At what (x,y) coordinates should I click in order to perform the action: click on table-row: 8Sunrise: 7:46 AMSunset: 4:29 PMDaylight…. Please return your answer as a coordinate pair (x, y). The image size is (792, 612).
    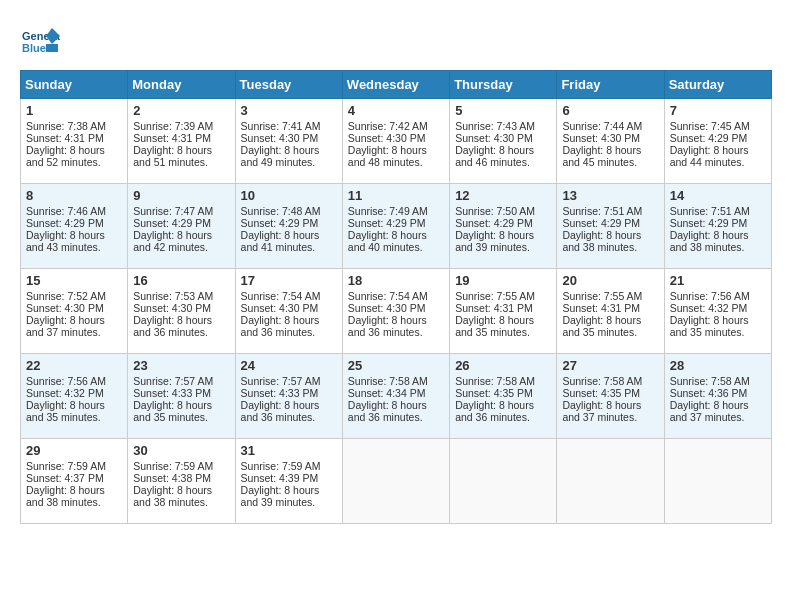
    Looking at the image, I should click on (74, 226).